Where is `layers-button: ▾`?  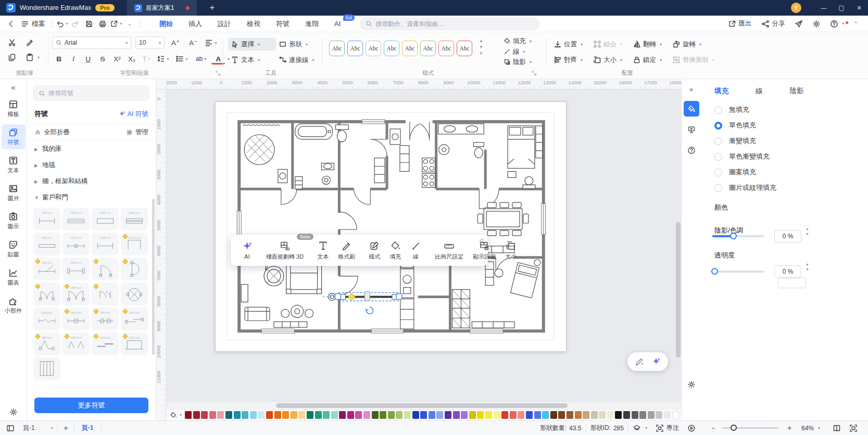 layers-button: ▾ is located at coordinates (640, 428).